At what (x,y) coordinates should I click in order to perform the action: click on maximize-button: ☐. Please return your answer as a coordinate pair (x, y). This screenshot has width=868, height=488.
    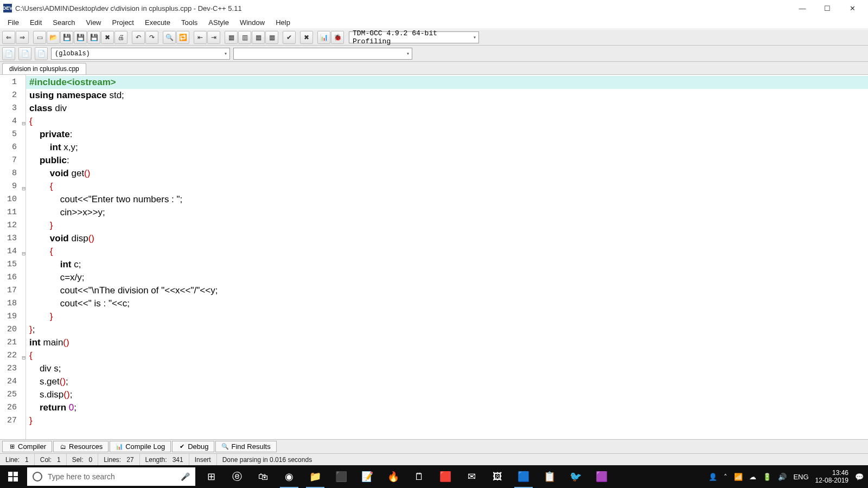
    Looking at the image, I should click on (827, 8).